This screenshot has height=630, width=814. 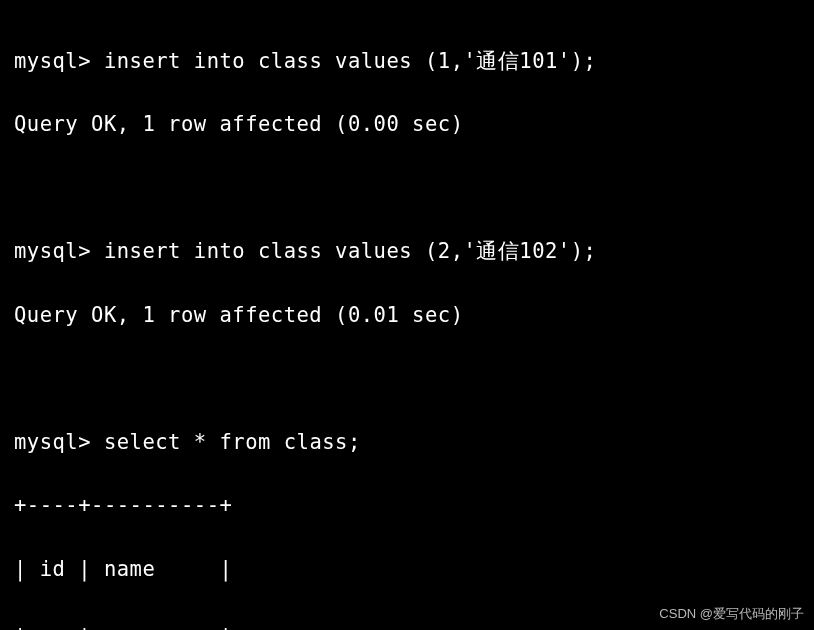 I want to click on result-line: Query OK, 1 row affected (0.00 sec), so click(x=407, y=125).